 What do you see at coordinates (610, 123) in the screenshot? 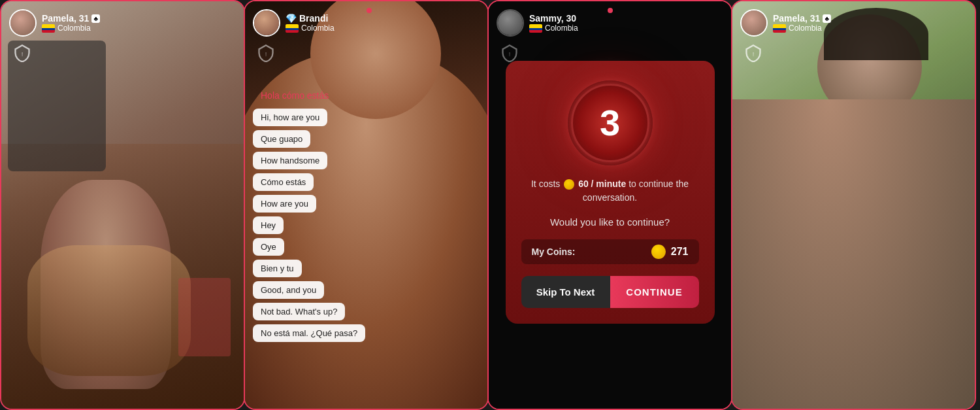
I see `countdown-number: 3` at bounding box center [610, 123].